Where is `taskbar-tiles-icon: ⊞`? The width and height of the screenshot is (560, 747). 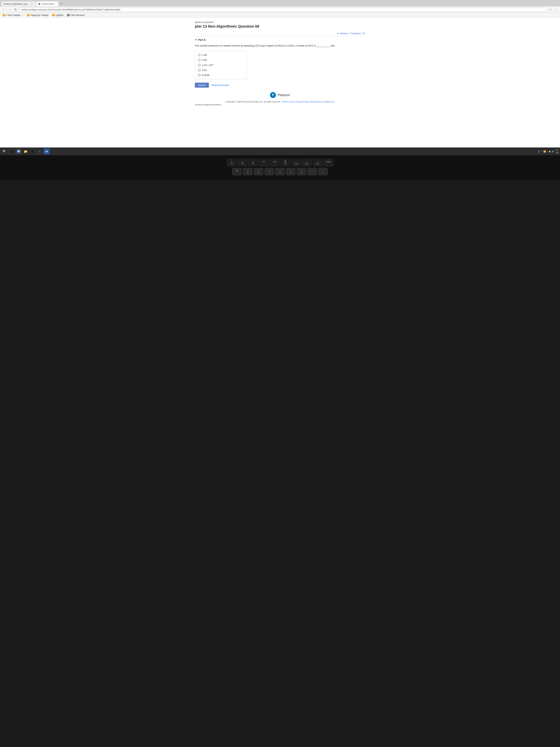 taskbar-tiles-icon: ⊞ is located at coordinates (32, 151).